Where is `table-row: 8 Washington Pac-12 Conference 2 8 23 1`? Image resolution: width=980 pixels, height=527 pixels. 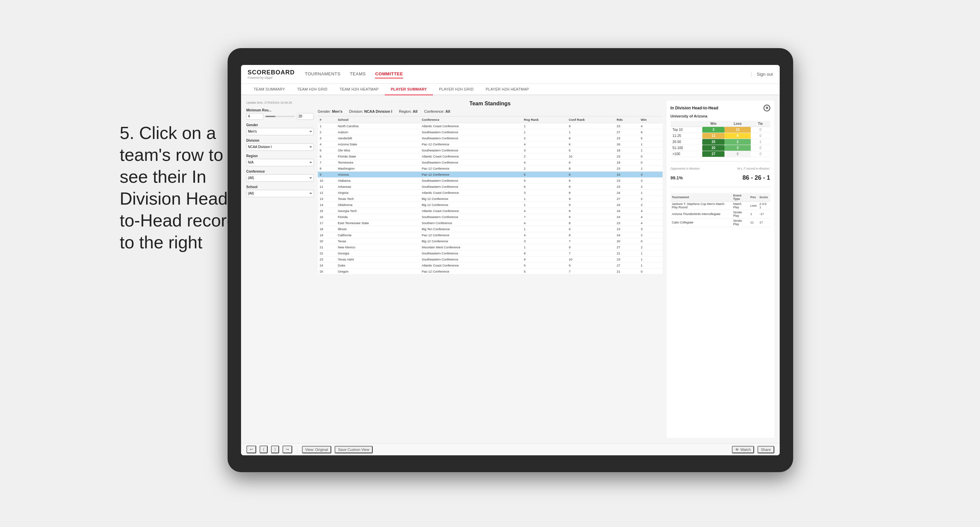 table-row: 8 Washington Pac-12 Conference 2 8 23 1 is located at coordinates (490, 168).